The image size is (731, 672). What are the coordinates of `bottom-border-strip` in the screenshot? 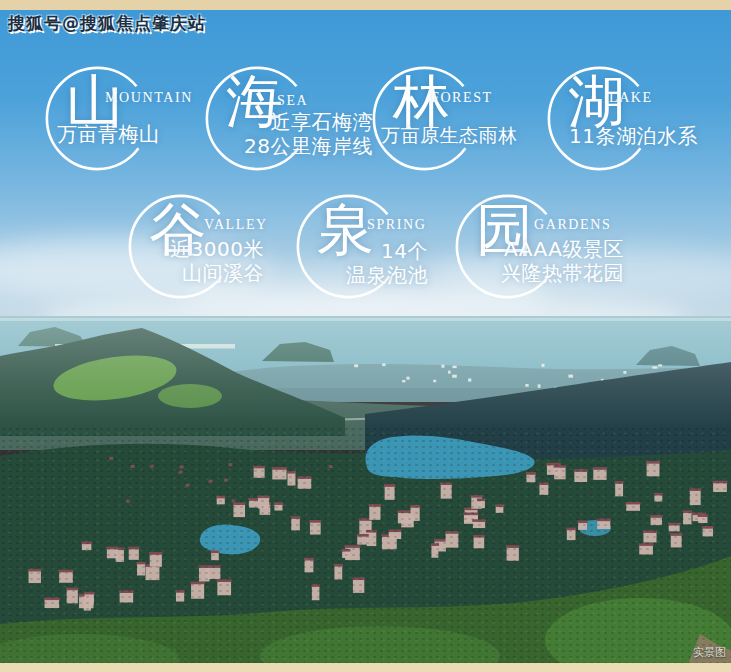 It's located at (366, 668).